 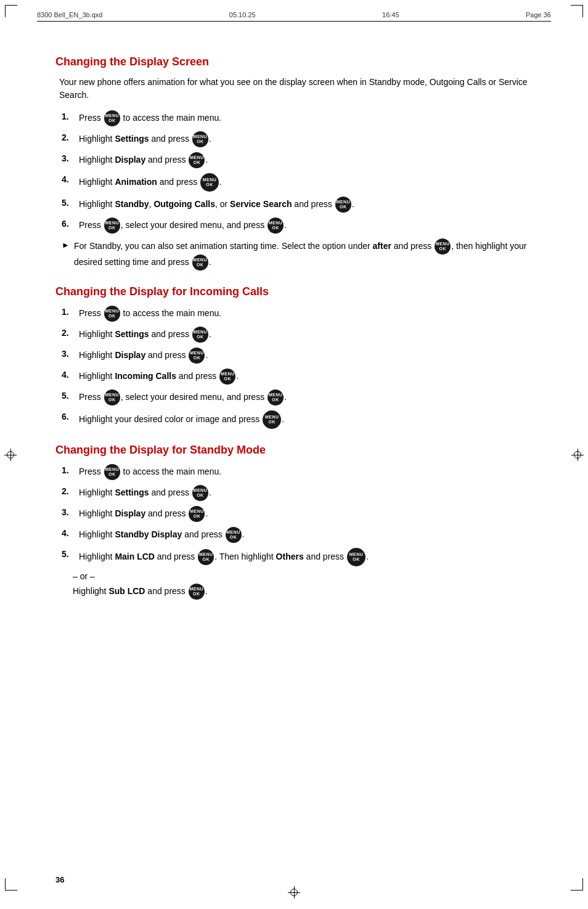 I want to click on menu-btn-sb-5b: MENUOK, so click(x=356, y=557).